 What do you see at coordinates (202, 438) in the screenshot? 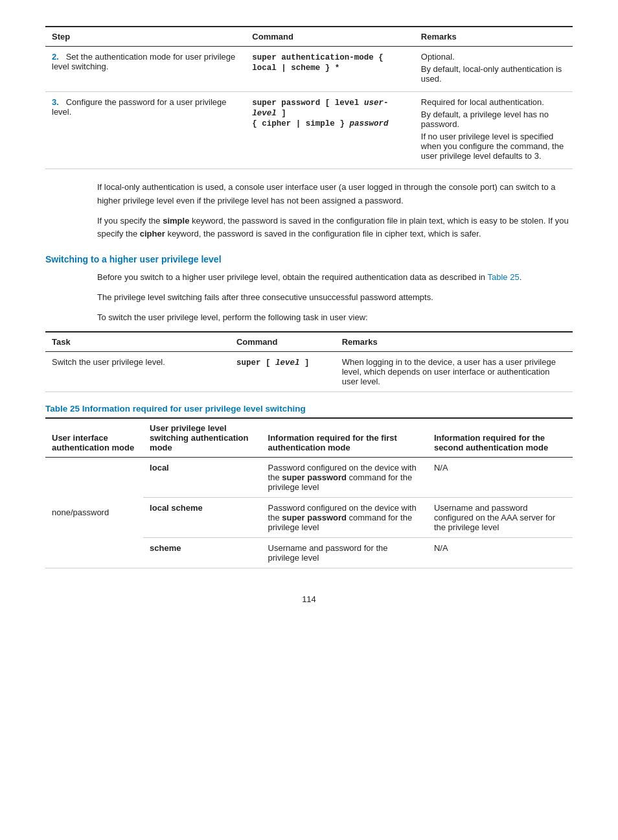
I see `tbl25-col-switching-auth: User privilege level switching authentic…` at bounding box center [202, 438].